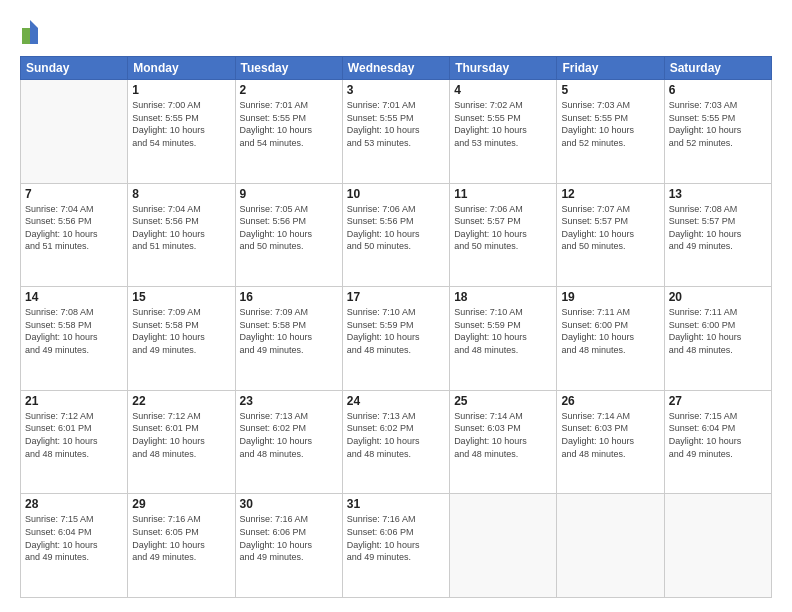 This screenshot has width=792, height=612. I want to click on calendar-cell: 1Sunrise: 7:00 AM Sunset: 5:55 PM Daylig…, so click(182, 132).